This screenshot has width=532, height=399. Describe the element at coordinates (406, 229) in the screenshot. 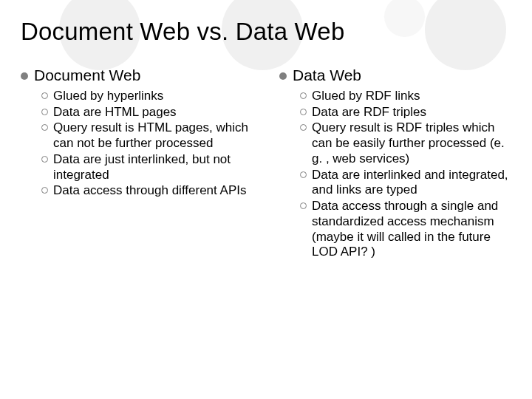

I see `list-item: Data access through a single and standar…` at that location.